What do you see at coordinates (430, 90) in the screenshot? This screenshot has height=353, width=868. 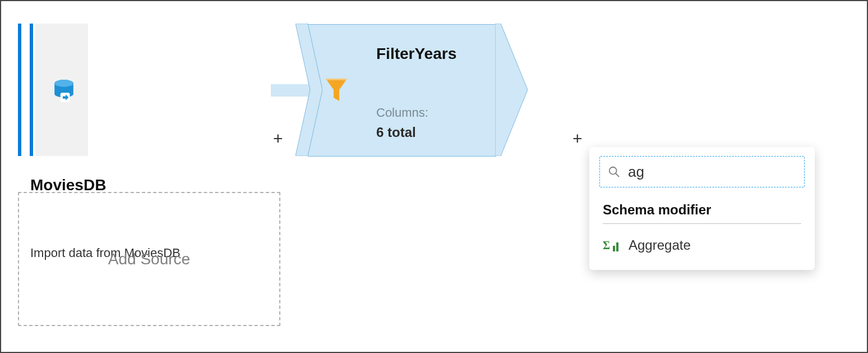 I see `filter-body: FilterYears Columns: 6 total` at bounding box center [430, 90].